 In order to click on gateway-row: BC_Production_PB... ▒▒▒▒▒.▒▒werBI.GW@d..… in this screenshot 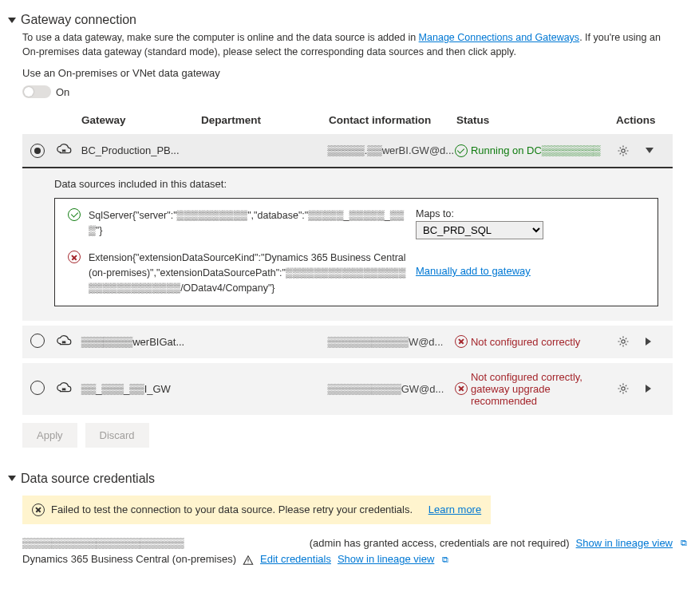, I will do `click(348, 150)`.